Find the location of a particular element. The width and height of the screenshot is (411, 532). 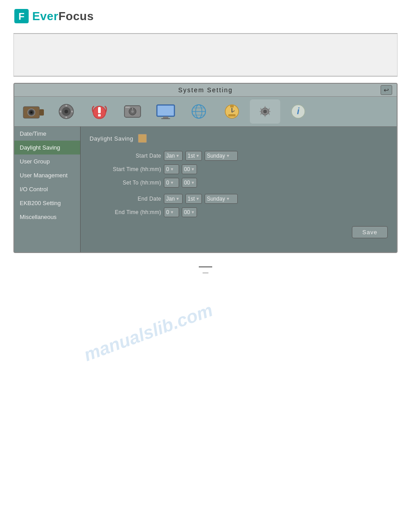

set-to-minute-value: 00 is located at coordinates (187, 183).